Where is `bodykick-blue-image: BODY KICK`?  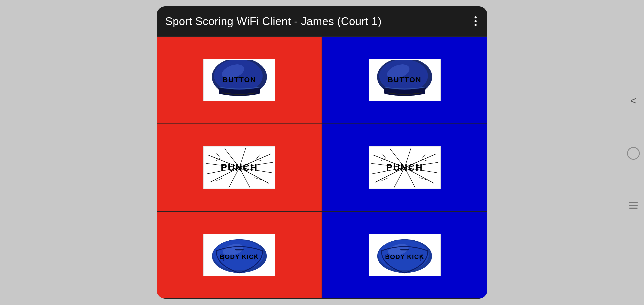
bodykick-blue-image: BODY KICK is located at coordinates (404, 255).